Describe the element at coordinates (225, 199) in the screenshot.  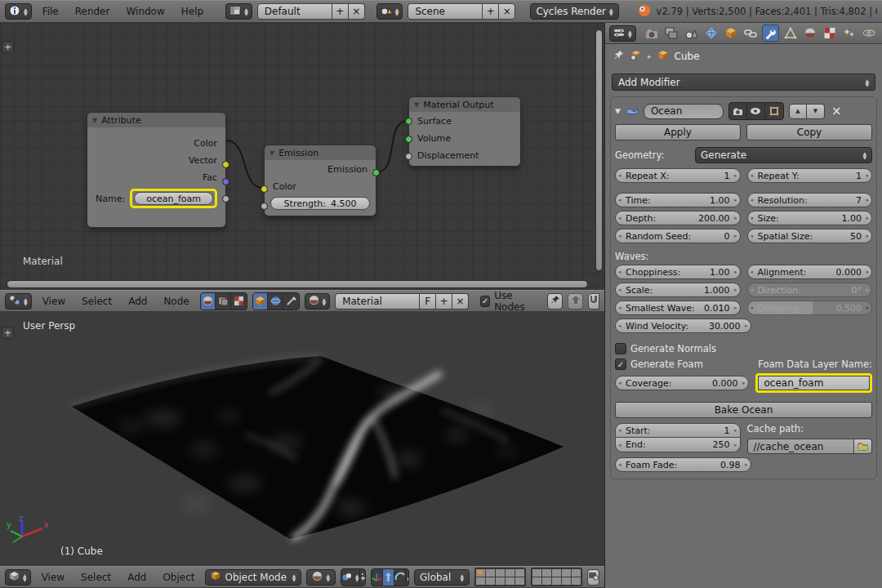
I see `socket-attribute-fac` at that location.